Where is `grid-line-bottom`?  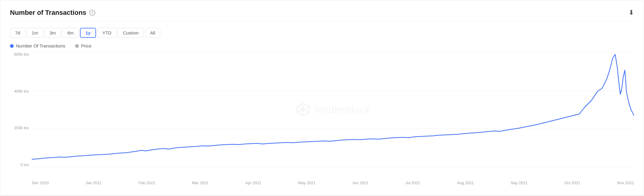 grid-line-bottom is located at coordinates (333, 167).